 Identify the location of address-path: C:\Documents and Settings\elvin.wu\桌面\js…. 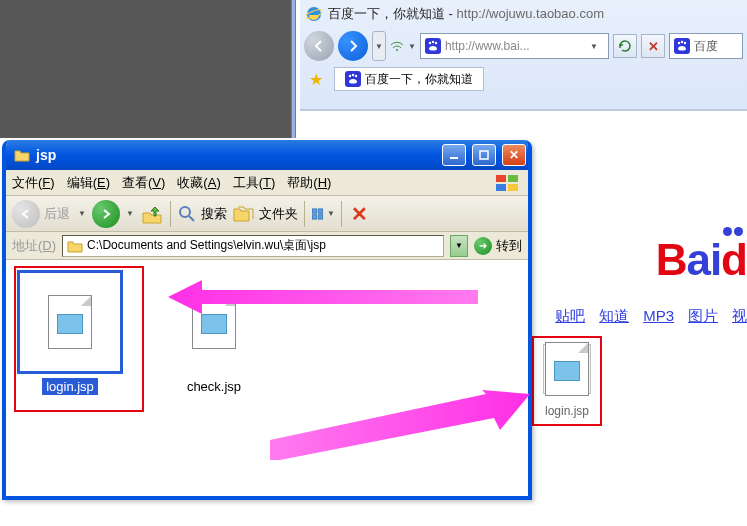
(206, 246).